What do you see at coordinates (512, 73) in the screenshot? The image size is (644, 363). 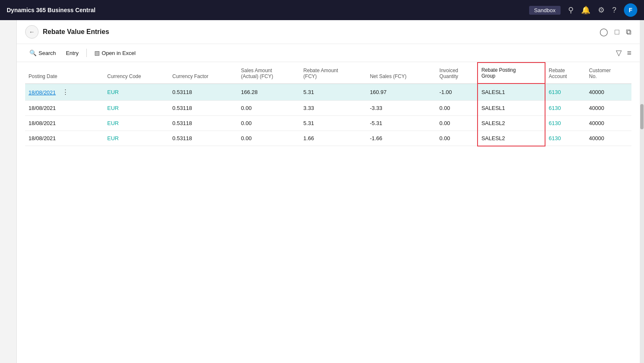 I see `col-header-rebate-posting-group: Rebate PostingGroup` at bounding box center [512, 73].